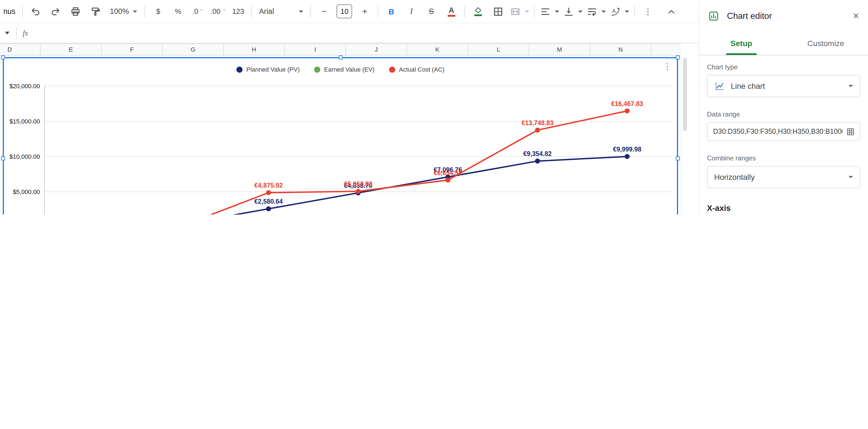 The height and width of the screenshot is (429, 868). I want to click on undo-button, so click(36, 11).